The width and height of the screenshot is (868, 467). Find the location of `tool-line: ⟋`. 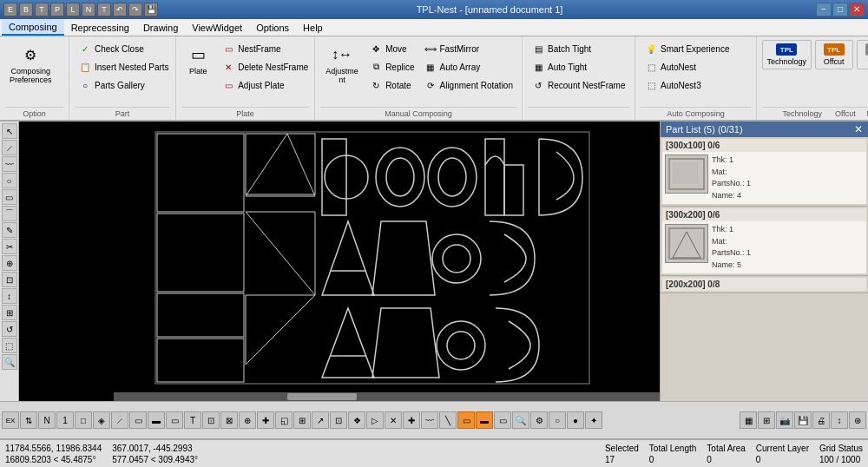

tool-line: ⟋ is located at coordinates (120, 420).